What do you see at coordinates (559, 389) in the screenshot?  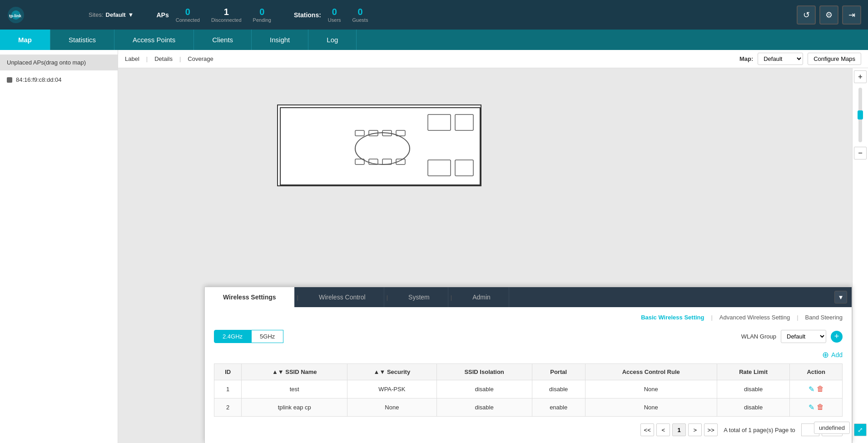 I see `cell-portal: disable` at bounding box center [559, 389].